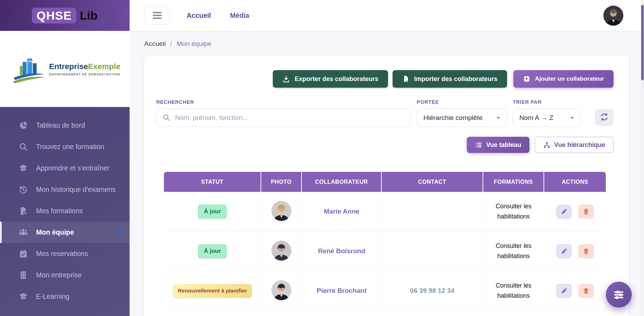  What do you see at coordinates (478, 145) in the screenshot?
I see `list-icon` at bounding box center [478, 145].